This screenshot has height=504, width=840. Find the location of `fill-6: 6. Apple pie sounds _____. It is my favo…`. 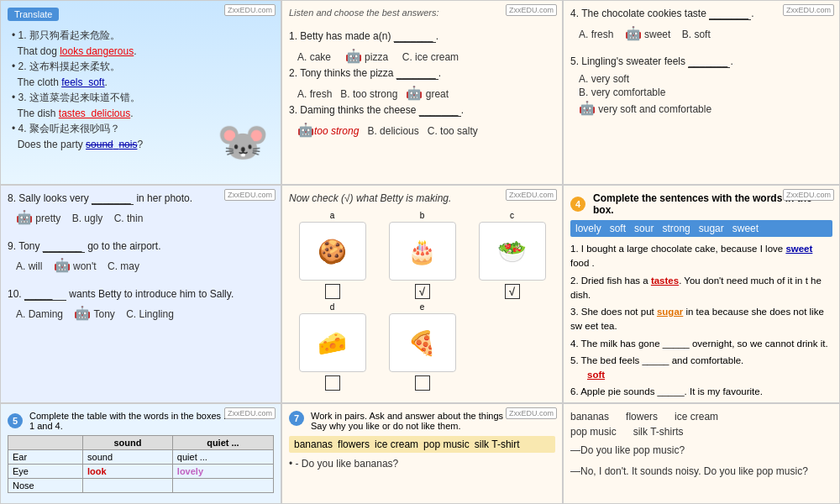

fill-6: 6. Apple pie sounds _____. It is my favo… is located at coordinates (701, 394).